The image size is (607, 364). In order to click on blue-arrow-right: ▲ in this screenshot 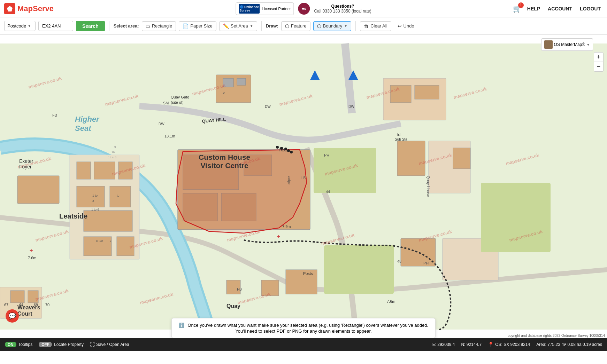, I will do `click(353, 74)`.